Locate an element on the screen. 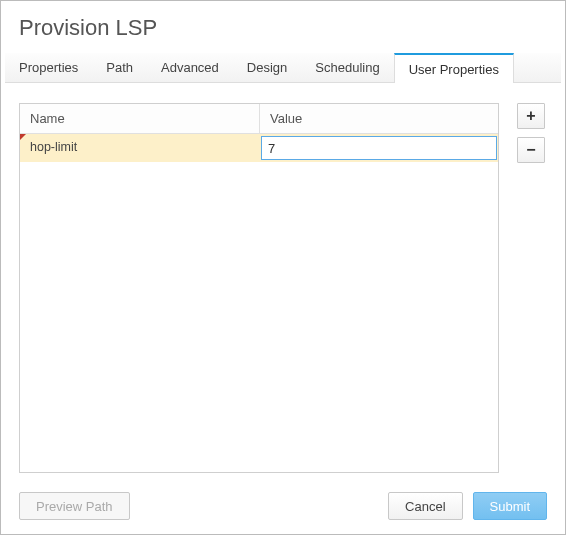 The height and width of the screenshot is (535, 566). tab-properties: Properties is located at coordinates (48, 68).